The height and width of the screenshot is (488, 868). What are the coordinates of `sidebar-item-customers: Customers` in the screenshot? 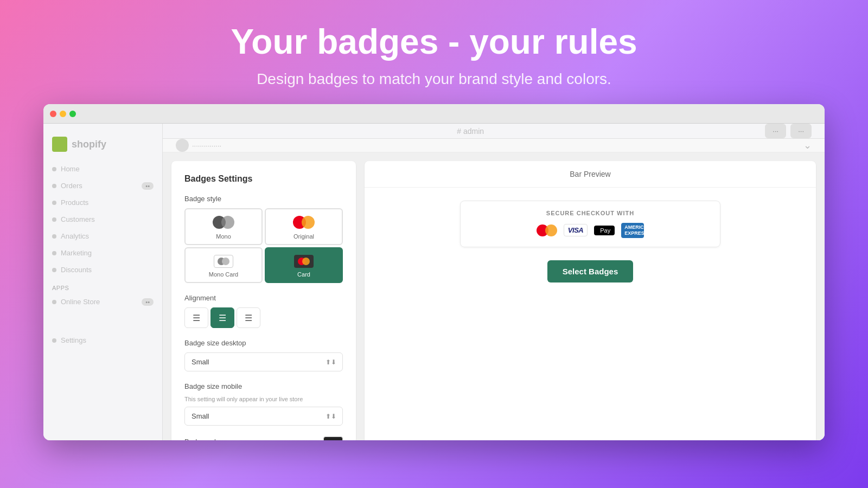 It's located at (103, 219).